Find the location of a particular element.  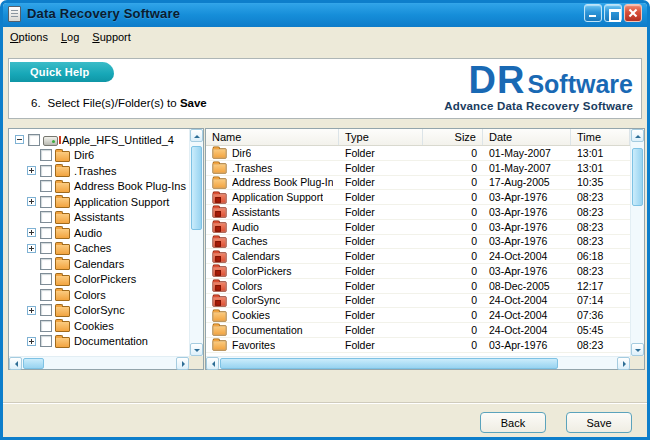

table-vertical-scrollbar is located at coordinates (637, 242).